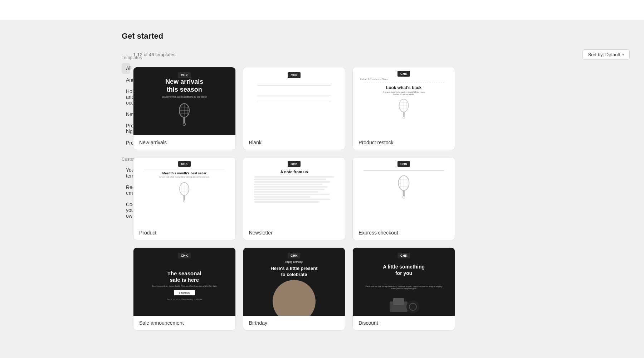  What do you see at coordinates (606, 54) in the screenshot?
I see `sort-button: Sort by: Default ▾` at bounding box center [606, 54].